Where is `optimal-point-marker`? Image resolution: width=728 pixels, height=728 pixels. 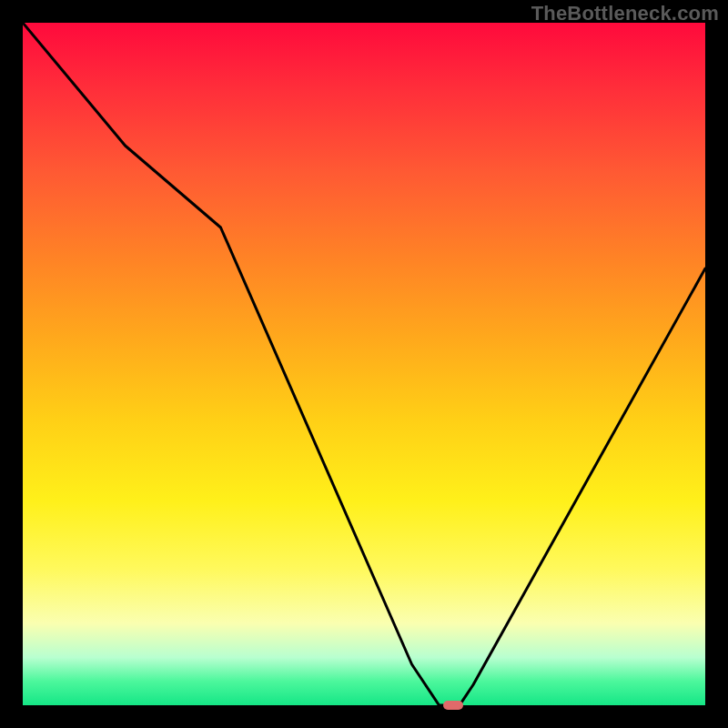 optimal-point-marker is located at coordinates (453, 705).